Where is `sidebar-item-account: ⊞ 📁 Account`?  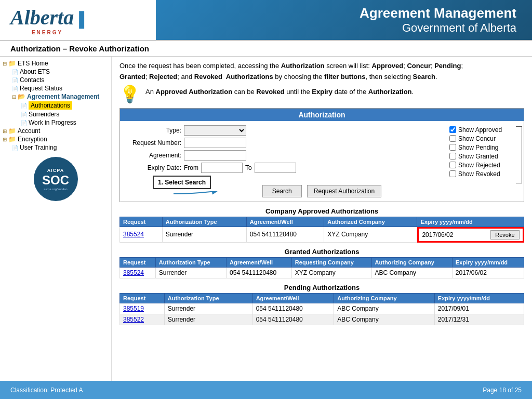 sidebar-item-account: ⊞ 📁 Account is located at coordinates (56, 131).